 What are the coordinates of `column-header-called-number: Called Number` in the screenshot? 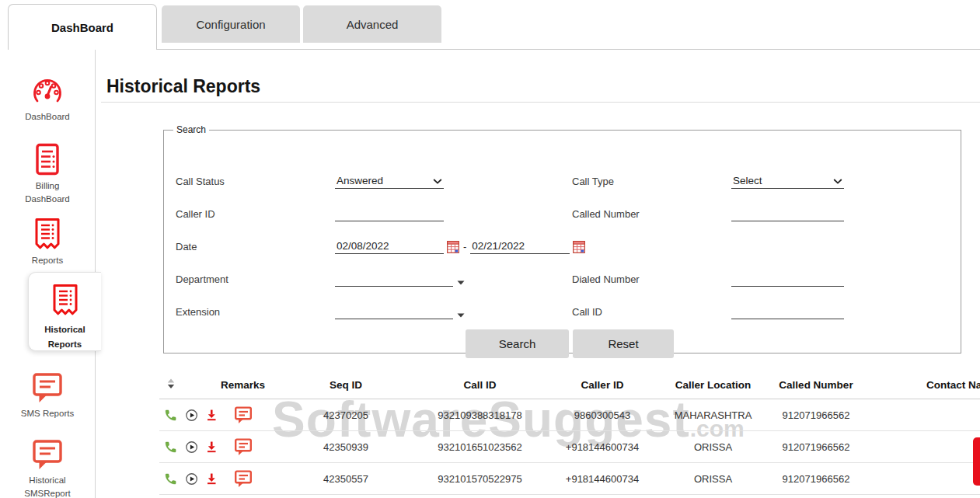 It's located at (816, 388).